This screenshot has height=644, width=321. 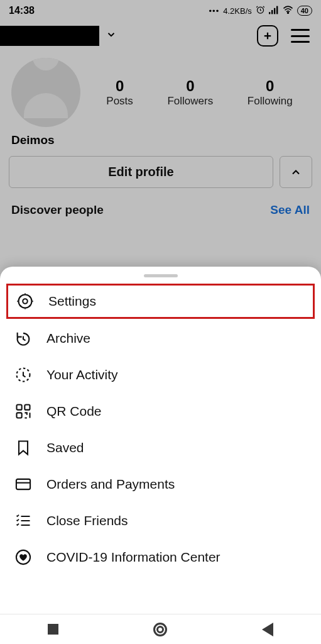 I want to click on menu-item-covid-info: COVID-19 Information Center, so click(x=161, y=557).